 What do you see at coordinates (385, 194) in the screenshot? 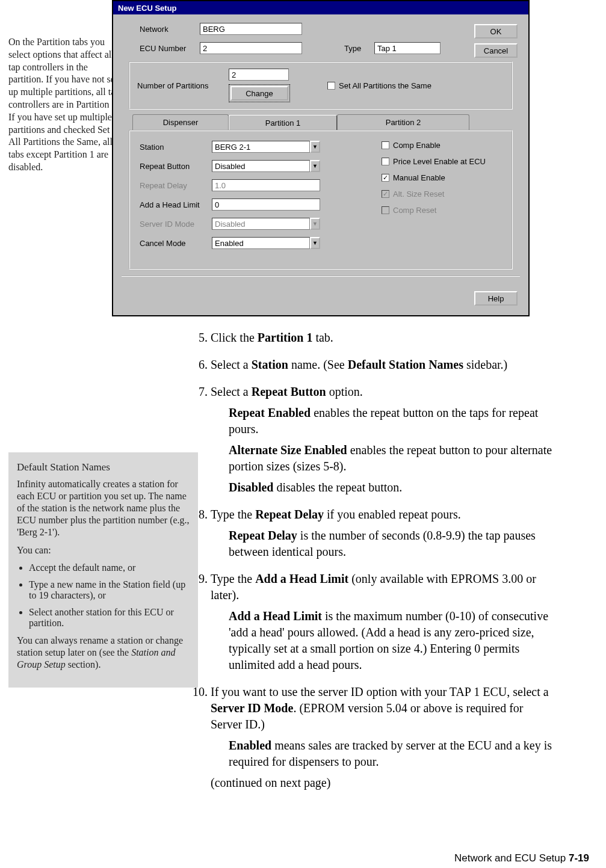
I see `alt-size-reset-checkbox: ✓` at bounding box center [385, 194].